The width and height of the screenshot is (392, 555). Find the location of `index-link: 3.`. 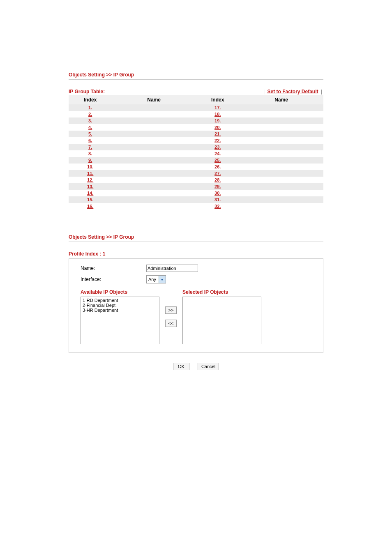

index-link: 3. is located at coordinates (90, 121).